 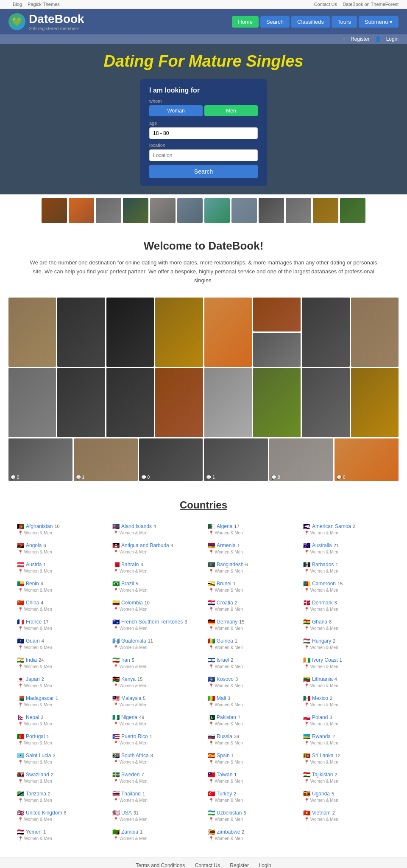 I want to click on country-link: Angola, so click(x=34, y=545).